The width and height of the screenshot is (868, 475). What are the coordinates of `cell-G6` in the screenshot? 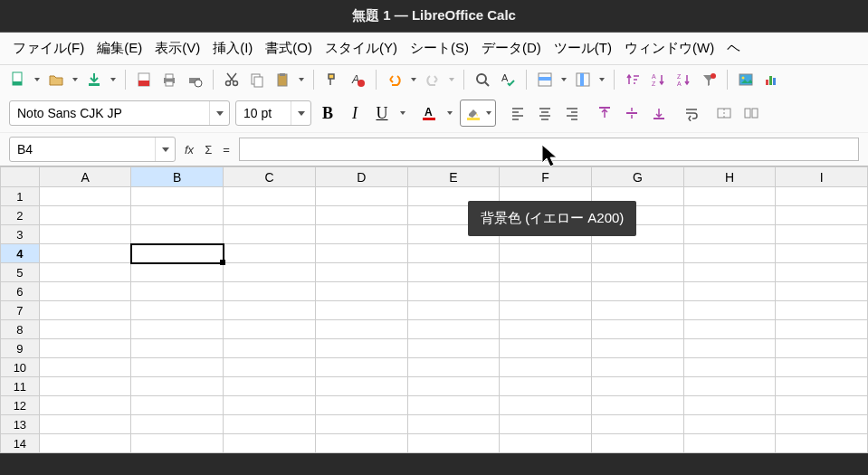 It's located at (637, 291).